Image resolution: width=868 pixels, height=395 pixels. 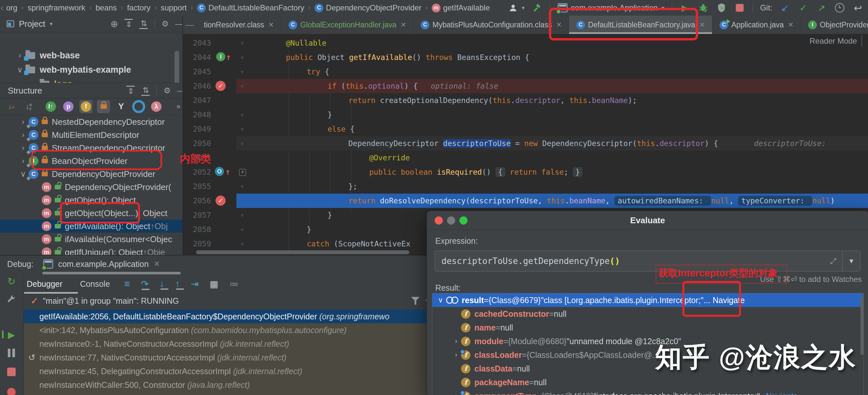 I want to click on evaluate-expression-icon: ▦, so click(x=214, y=284).